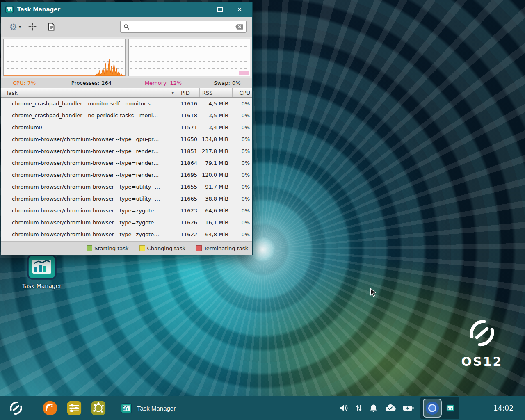 The image size is (525, 420). I want to click on search-icon, so click(126, 27).